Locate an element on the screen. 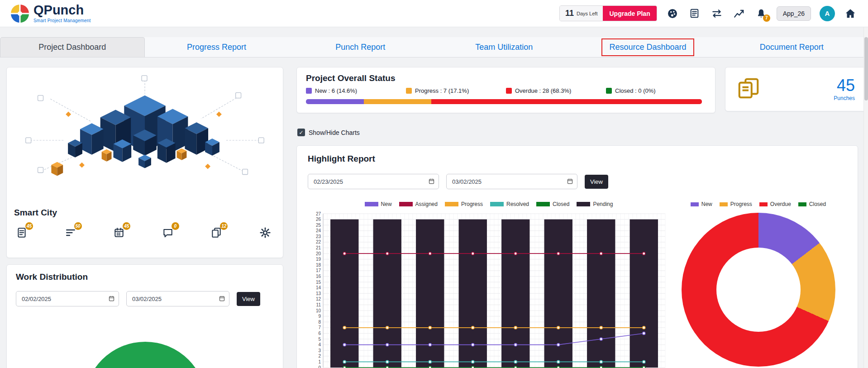 The image size is (868, 368). legend-label: Overdue : 28 (68.3%) is located at coordinates (543, 91).